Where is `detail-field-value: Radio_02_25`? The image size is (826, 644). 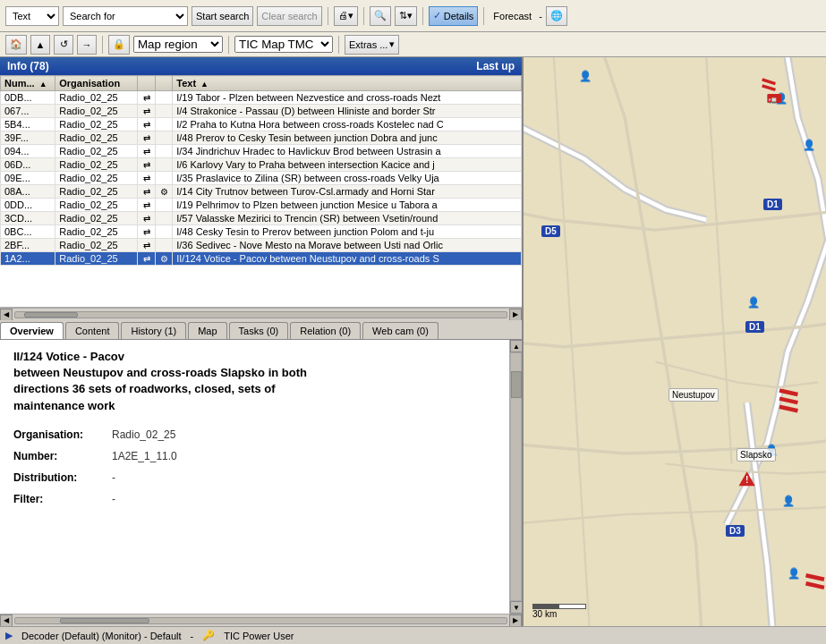 detail-field-value: Radio_02_25 is located at coordinates (143, 435).